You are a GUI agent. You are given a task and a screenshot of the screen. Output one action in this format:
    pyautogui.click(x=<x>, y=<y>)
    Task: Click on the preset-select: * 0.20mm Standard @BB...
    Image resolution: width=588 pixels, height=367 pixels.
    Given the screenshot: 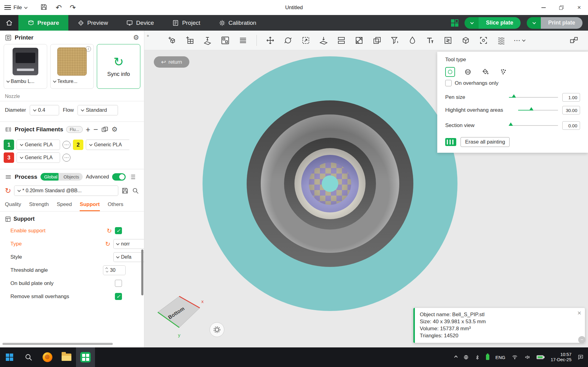 What is the action you would take?
    pyautogui.click(x=66, y=191)
    